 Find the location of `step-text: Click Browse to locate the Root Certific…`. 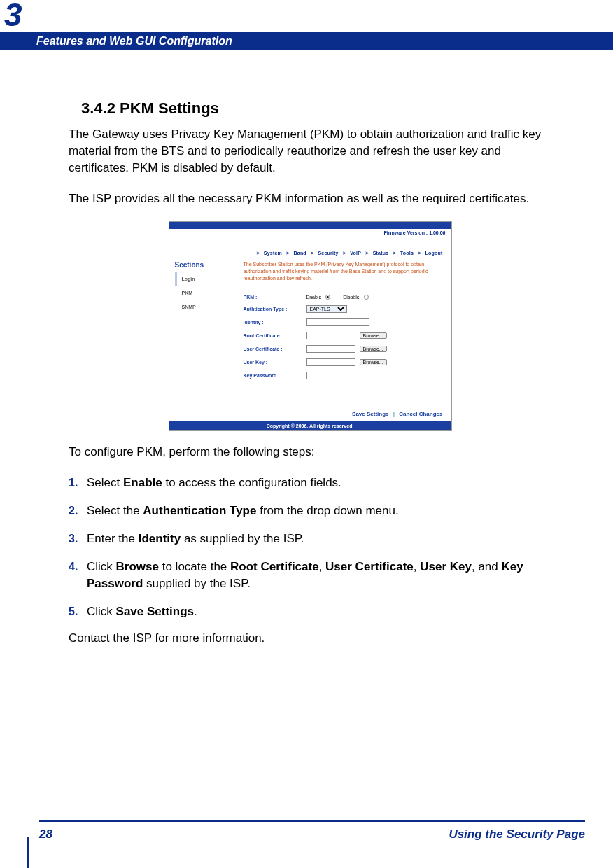

step-text: Click Browse to locate the Root Certific… is located at coordinates (319, 575).